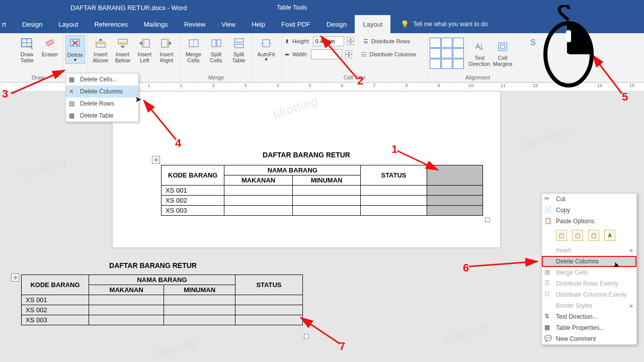 The width and height of the screenshot is (644, 362). I want to click on context-new-comment: 💬New Comment, so click(589, 339).